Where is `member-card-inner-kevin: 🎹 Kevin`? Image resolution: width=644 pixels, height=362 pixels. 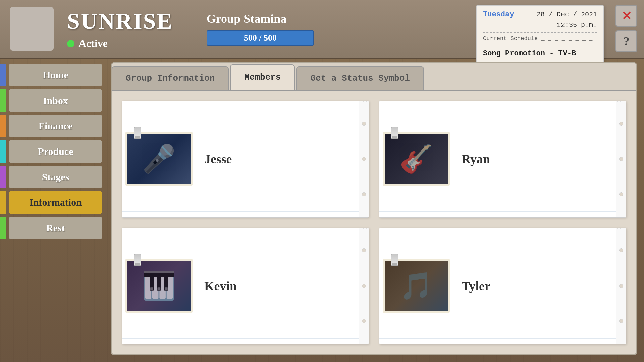 member-card-inner-kevin: 🎹 Kevin is located at coordinates (240, 286).